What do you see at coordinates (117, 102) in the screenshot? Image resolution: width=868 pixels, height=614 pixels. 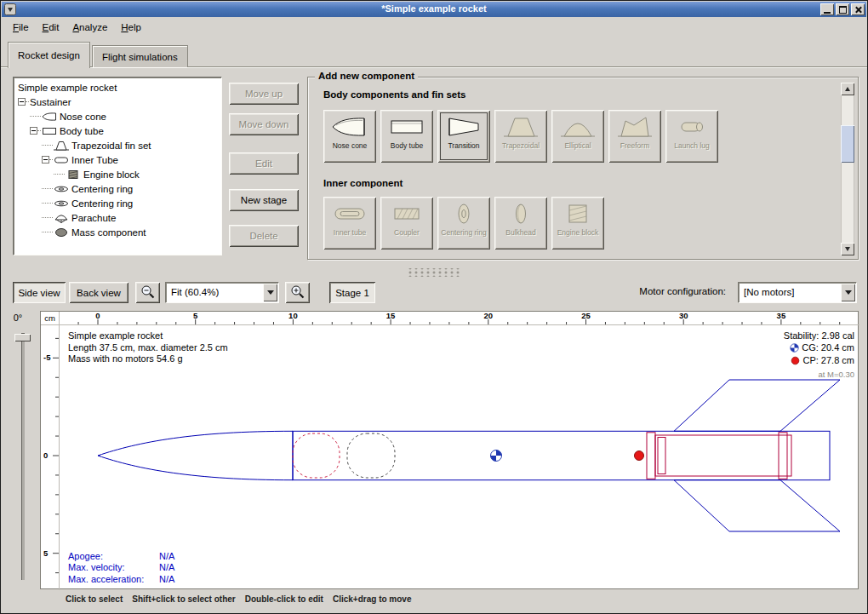 I see `tree-item-sustainer: Sustainer` at bounding box center [117, 102].